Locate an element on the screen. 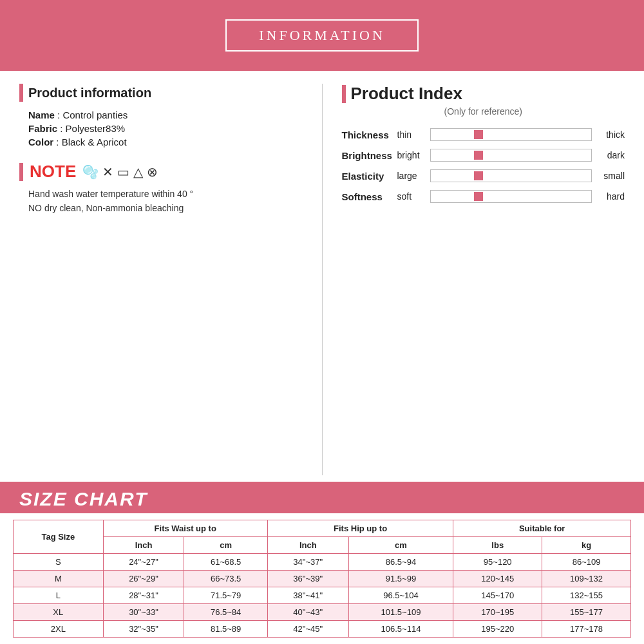 This screenshot has width=644, height=644. table-row: L 28"~31" 71.5~79 38"~41" 96.5~104 145~1… is located at coordinates (322, 596).